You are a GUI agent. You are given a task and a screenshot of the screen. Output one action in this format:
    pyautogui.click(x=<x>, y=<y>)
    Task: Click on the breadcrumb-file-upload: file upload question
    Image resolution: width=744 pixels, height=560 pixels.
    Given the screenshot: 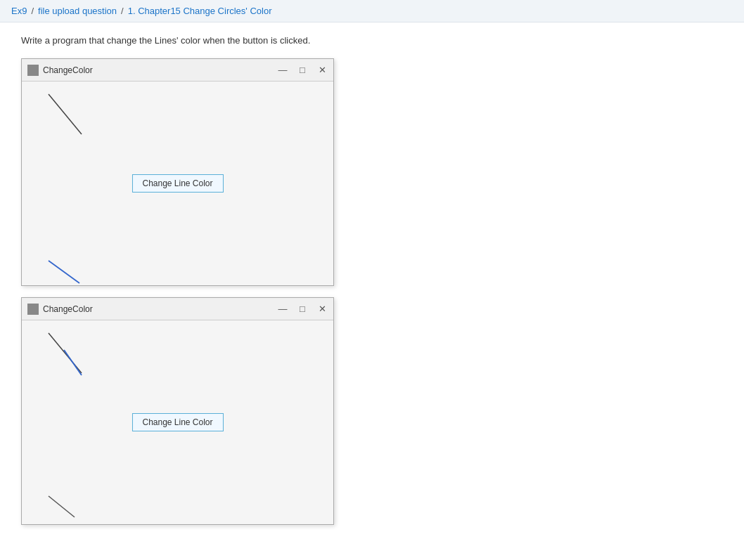 What is the action you would take?
    pyautogui.click(x=77, y=11)
    